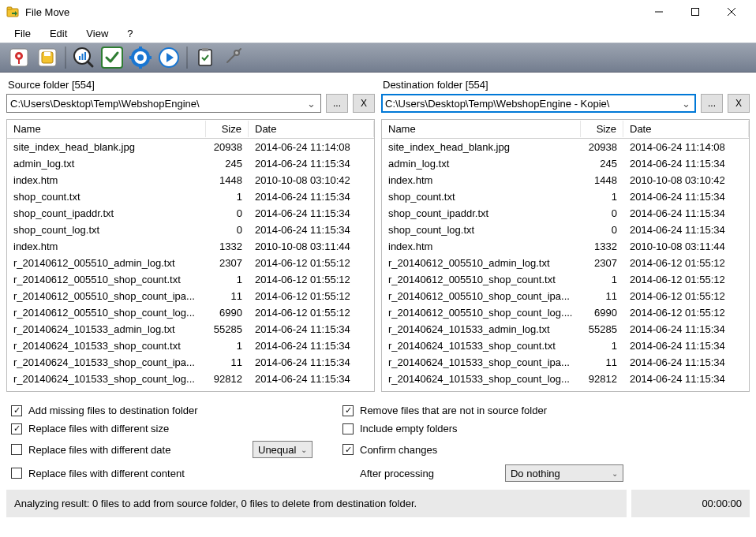 This screenshot has height=537, width=756. Describe the element at coordinates (565, 95) in the screenshot. I see `destination-panel: Destination folder [554] ⌄ ... X` at that location.